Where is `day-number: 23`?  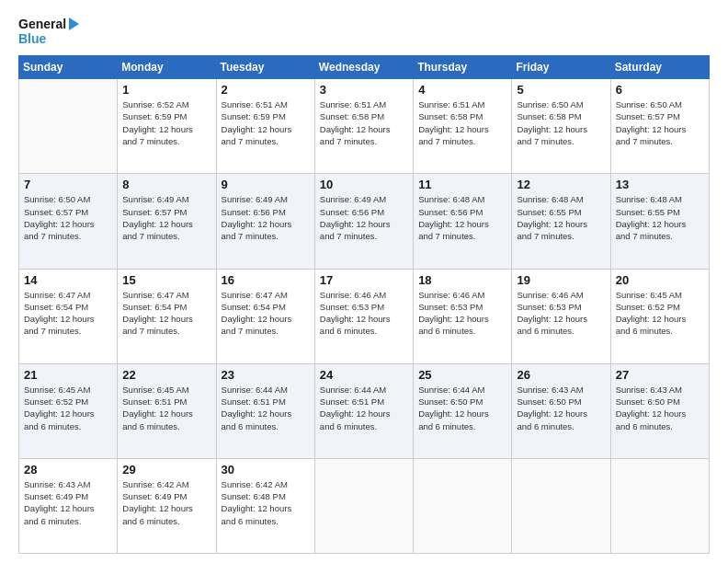
day-number: 23 is located at coordinates (266, 375).